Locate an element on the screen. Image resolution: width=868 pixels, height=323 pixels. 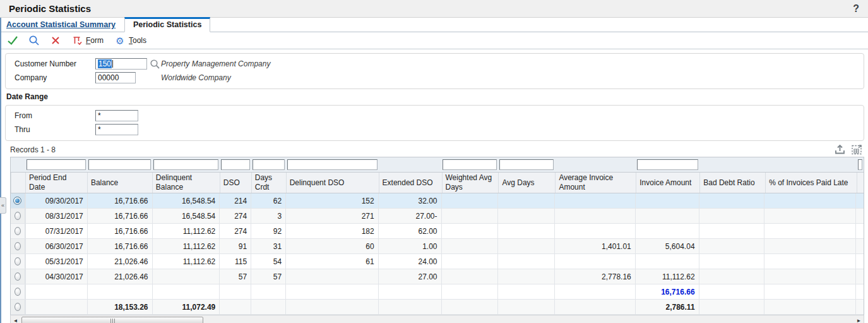
column-header: Balance is located at coordinates (120, 183).